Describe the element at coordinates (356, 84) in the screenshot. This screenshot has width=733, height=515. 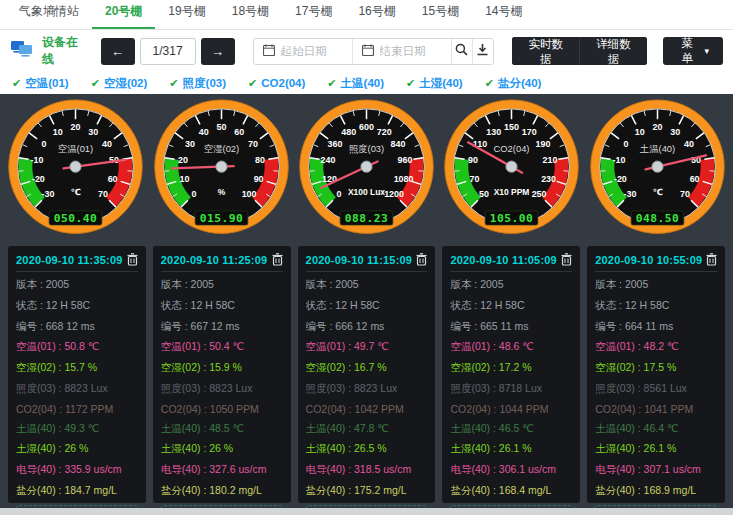
I see `filter-4: ✔土温(40)` at that location.